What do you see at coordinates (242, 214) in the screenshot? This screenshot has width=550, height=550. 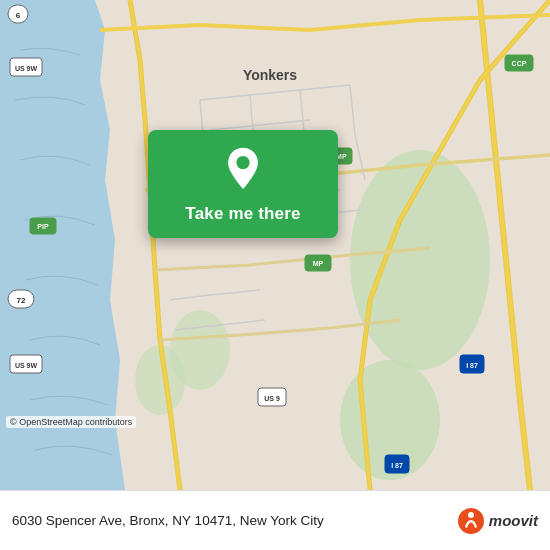 I see `take-me-there-button: Take me there` at bounding box center [242, 214].